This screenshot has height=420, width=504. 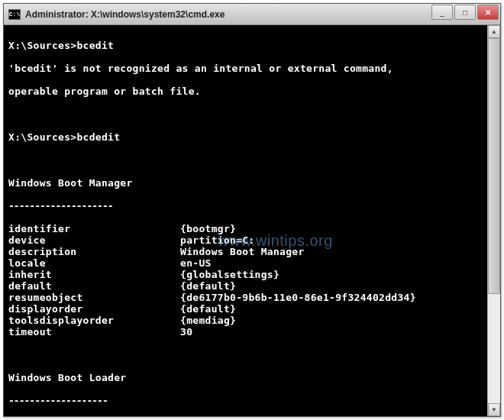 I want to click on kv-value: {de6177b0-9b6b-11e0-86e1-9f324402dd34}, so click(x=338, y=298).